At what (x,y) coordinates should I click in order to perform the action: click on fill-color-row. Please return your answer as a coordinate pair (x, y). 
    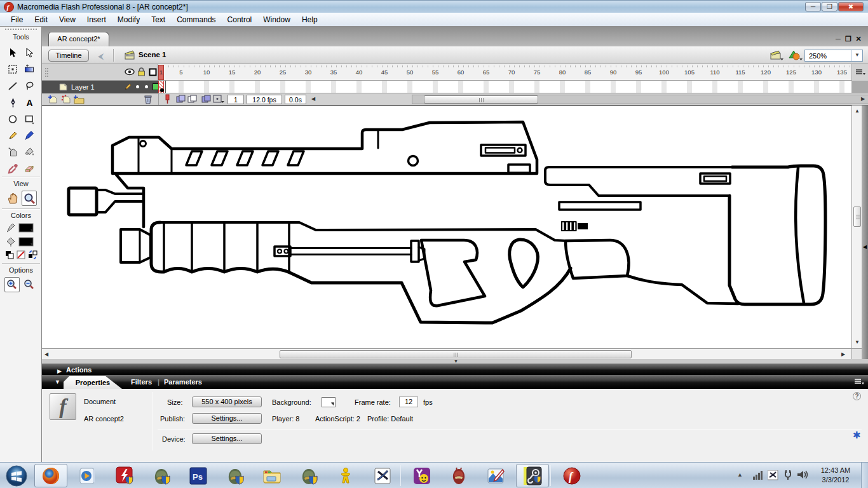
    Looking at the image, I should click on (21, 242).